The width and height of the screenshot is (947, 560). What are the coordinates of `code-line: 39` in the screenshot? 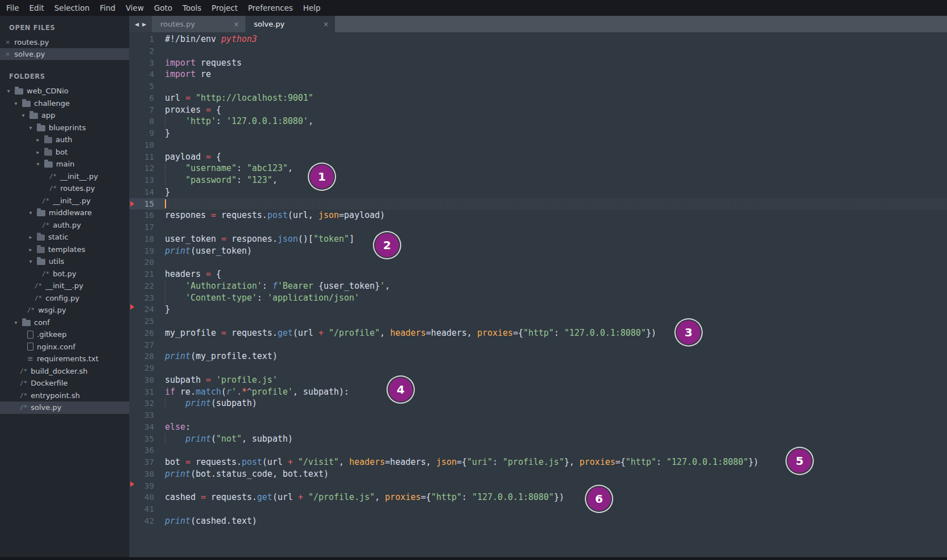 It's located at (538, 486).